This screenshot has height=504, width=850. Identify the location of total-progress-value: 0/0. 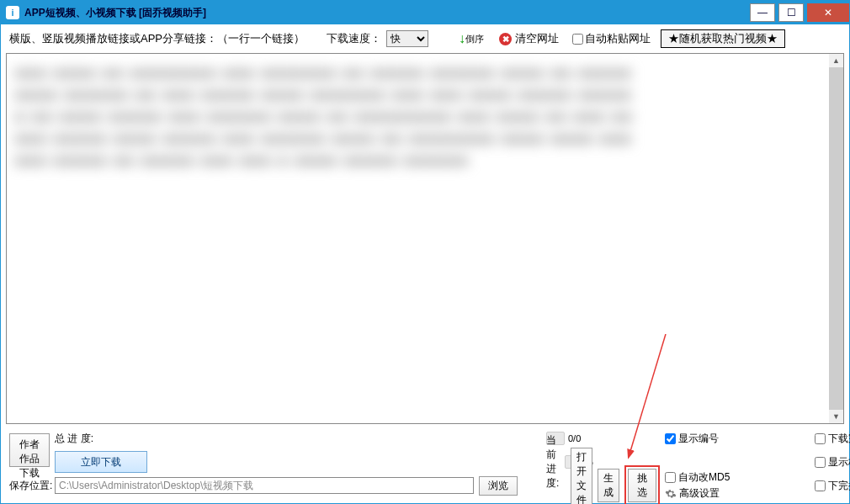
(571, 438).